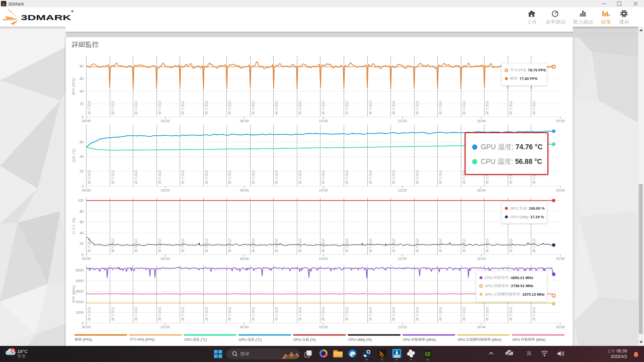  What do you see at coordinates (621, 351) in the screenshot?
I see `svg-text: 05:39` at bounding box center [621, 351].